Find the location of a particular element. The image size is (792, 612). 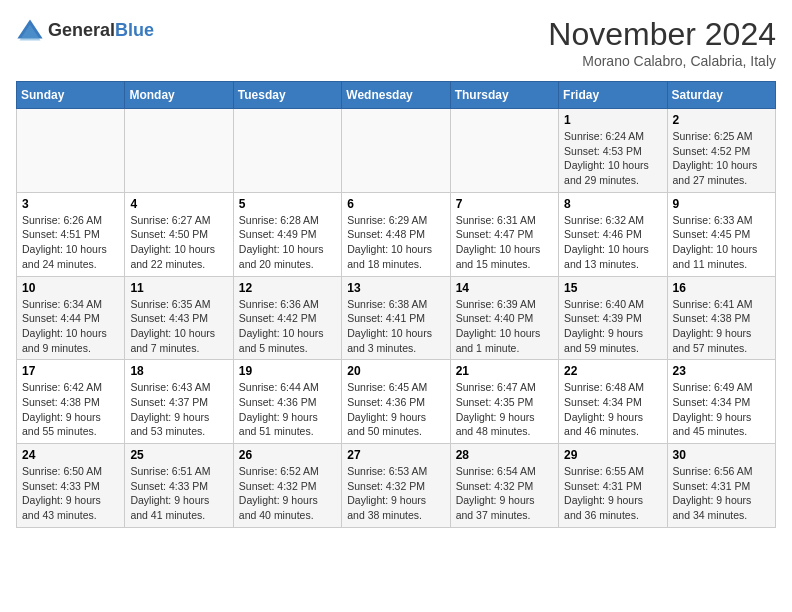

day-detail-line: Sunset: 4:37 PM is located at coordinates (178, 402).